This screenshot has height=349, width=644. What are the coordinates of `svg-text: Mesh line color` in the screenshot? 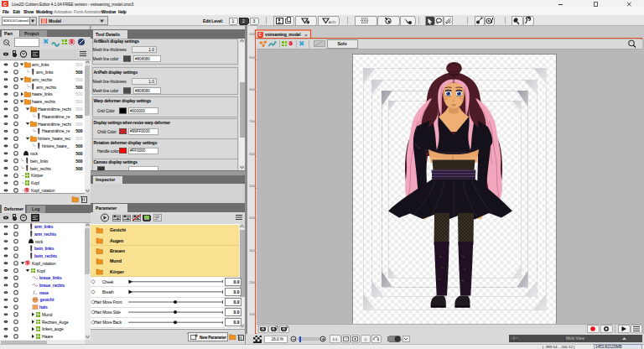 It's located at (106, 91).